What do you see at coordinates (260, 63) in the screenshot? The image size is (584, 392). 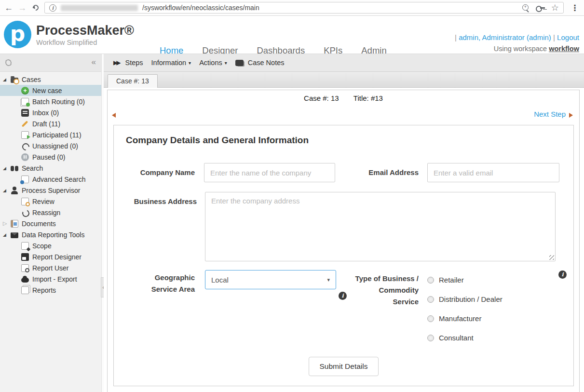 I see `case-notes-button: Case Notes` at bounding box center [260, 63].